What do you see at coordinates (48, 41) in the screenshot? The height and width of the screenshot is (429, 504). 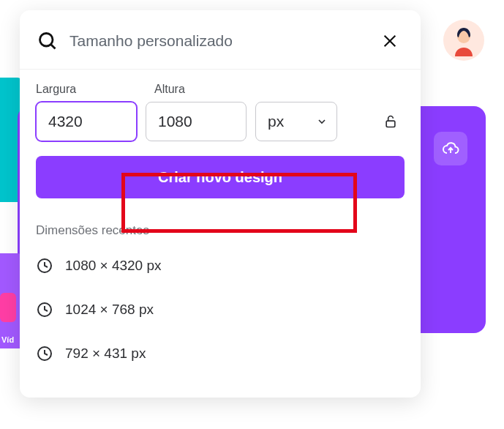 I see `search-icon` at bounding box center [48, 41].